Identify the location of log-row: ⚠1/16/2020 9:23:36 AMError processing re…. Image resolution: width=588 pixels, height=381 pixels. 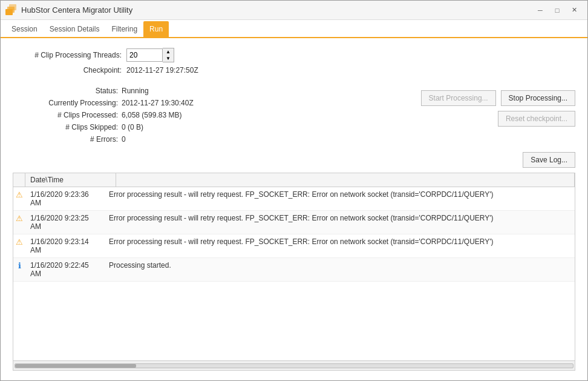
(294, 199).